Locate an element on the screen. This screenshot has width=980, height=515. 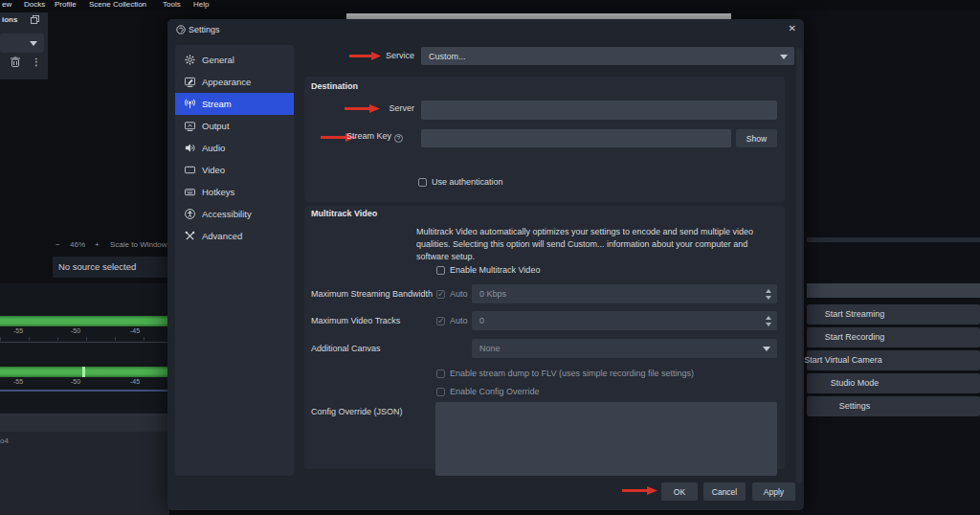
kebab-menu-icon: ⋮ is located at coordinates (36, 61).